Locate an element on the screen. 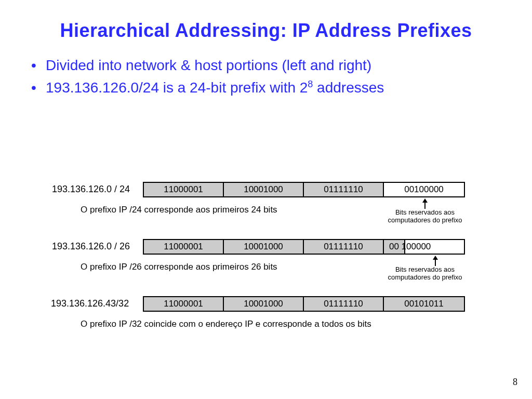  octet-26-4b: 100000 is located at coordinates (415, 246).